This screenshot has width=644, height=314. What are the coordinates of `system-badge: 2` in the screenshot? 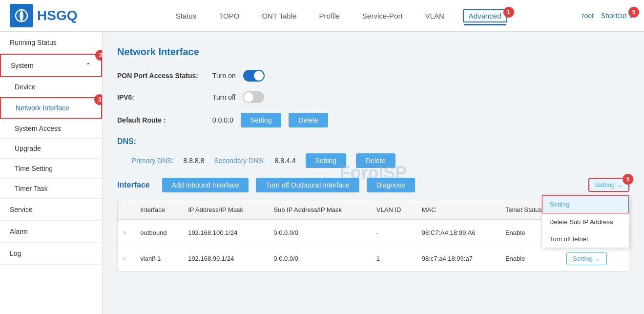 It's located at (99, 55).